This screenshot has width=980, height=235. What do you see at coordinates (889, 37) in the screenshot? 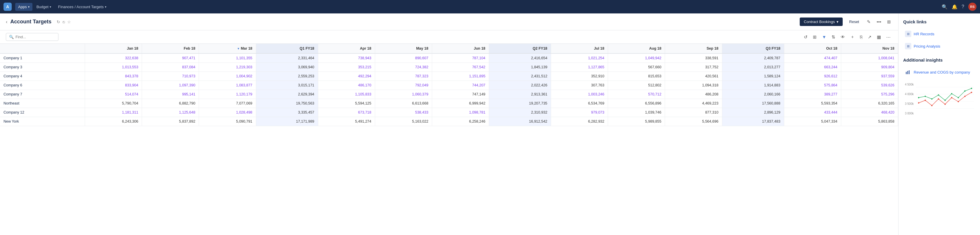
I see `overflow-icon: ⋯` at bounding box center [889, 37].